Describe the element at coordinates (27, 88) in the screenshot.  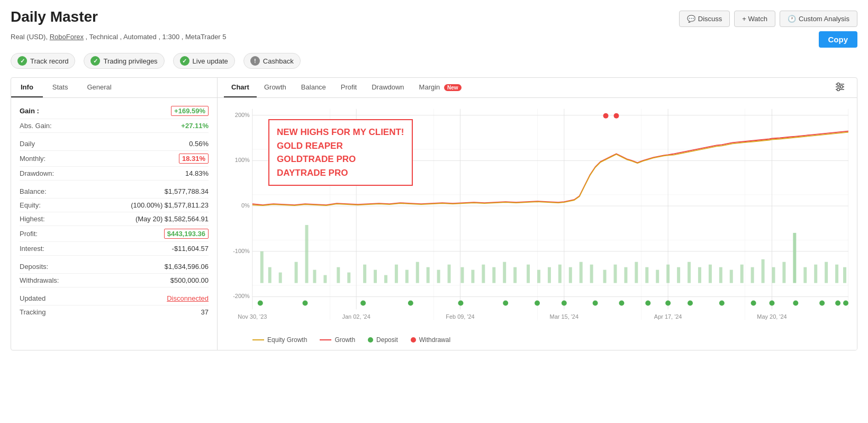
I see `tab-info: Info` at that location.